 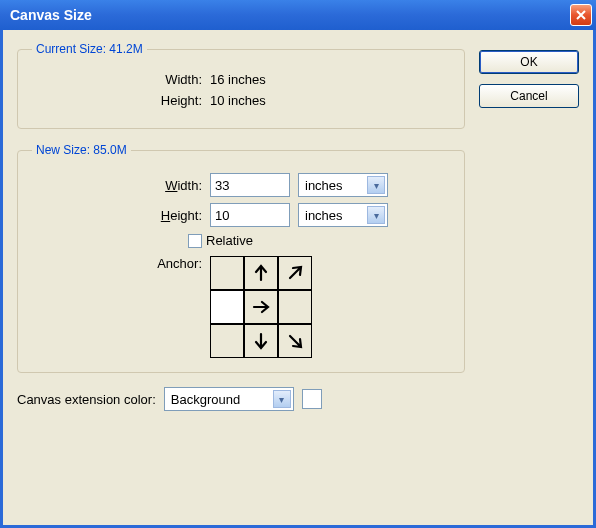 What do you see at coordinates (206, 400) in the screenshot?
I see `extension-color-value: Background` at bounding box center [206, 400].